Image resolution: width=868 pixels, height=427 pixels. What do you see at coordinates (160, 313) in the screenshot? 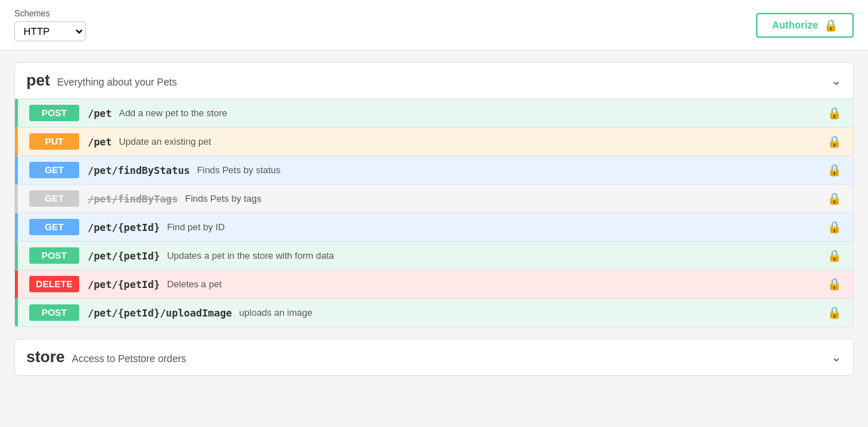
I see `endpoint-path: /pet/{petId}/uploadImage` at bounding box center [160, 313].